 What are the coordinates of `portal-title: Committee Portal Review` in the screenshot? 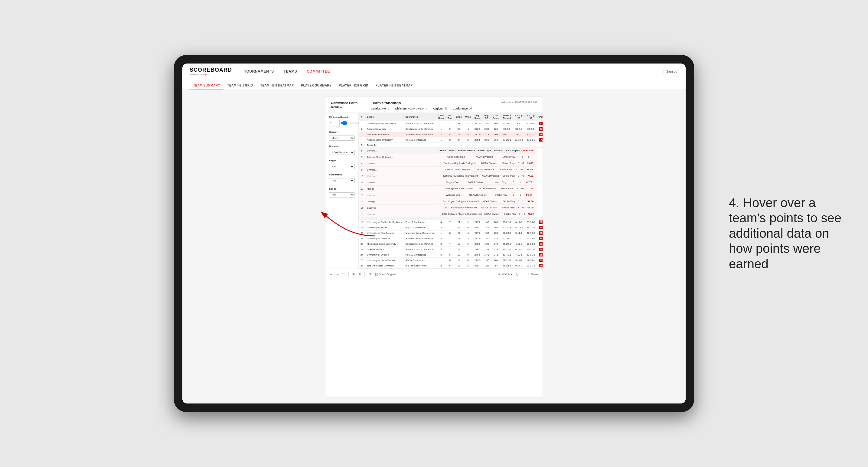 It's located at (349, 105).